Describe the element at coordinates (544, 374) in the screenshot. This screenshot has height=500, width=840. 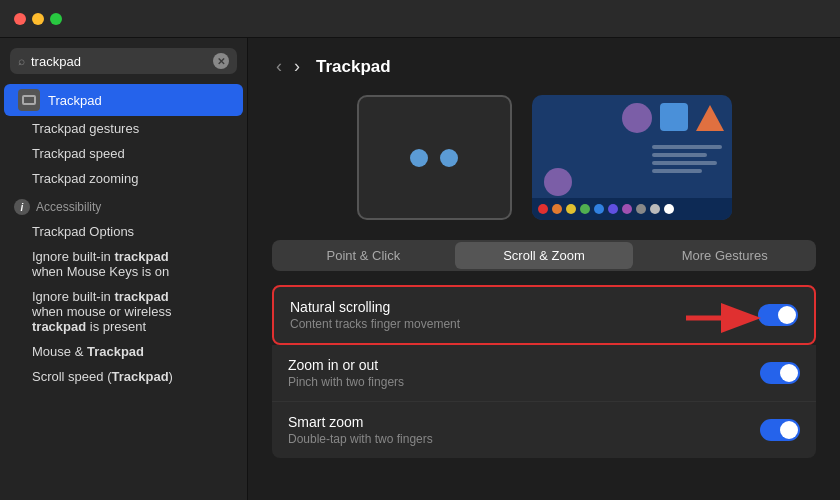
I see `zoom-in-out-row: Zoom in or out Pinch with two fingers` at that location.